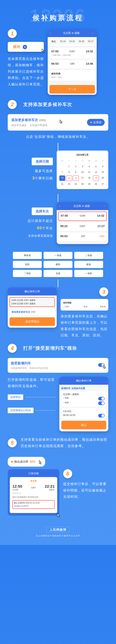 This screenshot has width=116, height=644. What do you see at coordinates (58, 274) in the screenshot?
I see `seat-option: 无座` at bounding box center [58, 274].